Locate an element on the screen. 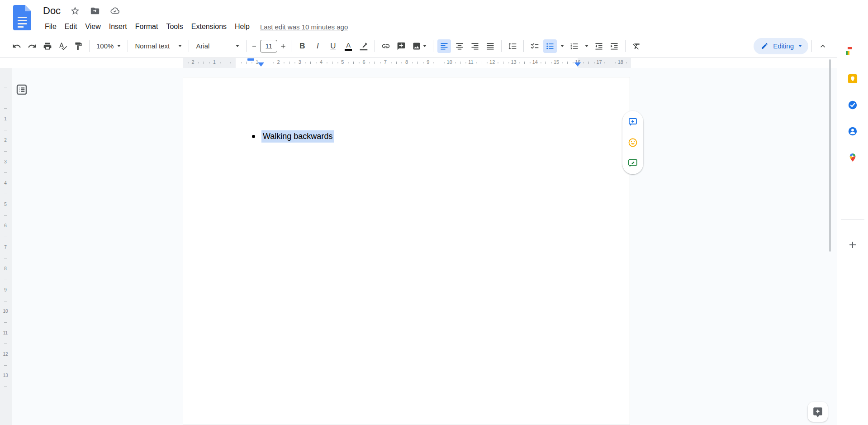  numbered-list-button is located at coordinates (574, 46).